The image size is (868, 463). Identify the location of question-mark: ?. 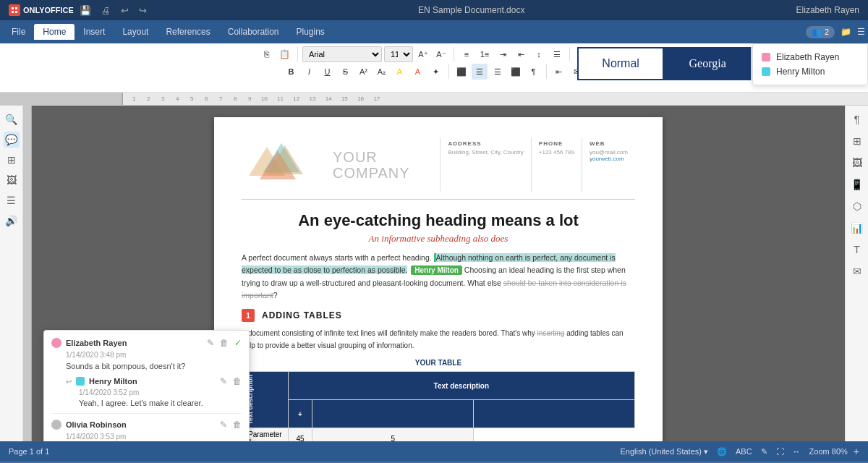
(276, 295).